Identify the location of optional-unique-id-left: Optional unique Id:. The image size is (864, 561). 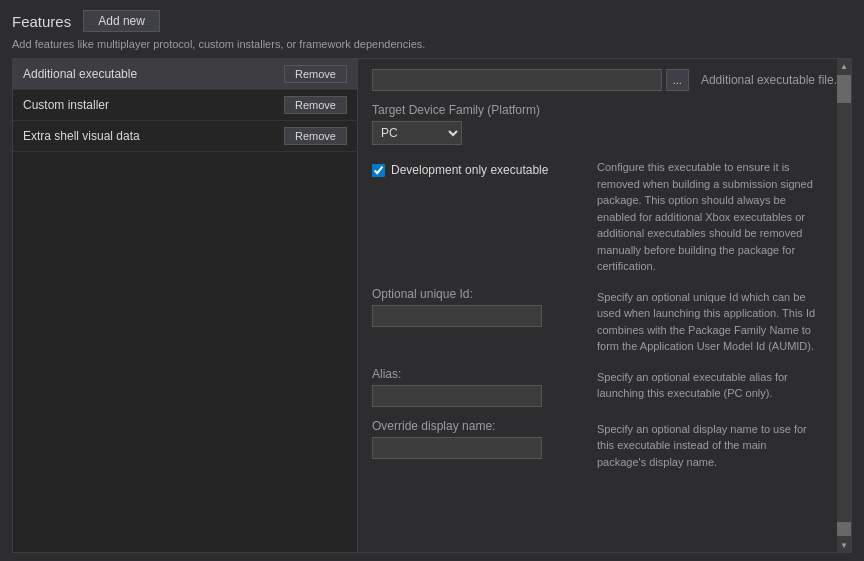
(480, 321).